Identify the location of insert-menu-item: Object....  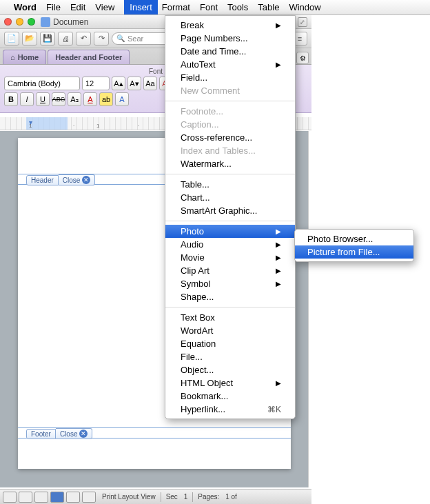
(230, 370).